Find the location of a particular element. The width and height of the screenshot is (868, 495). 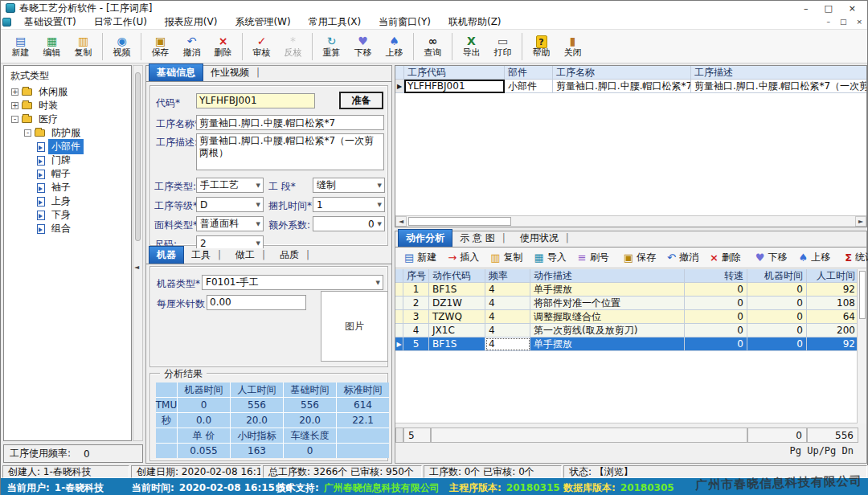

tab-3: 品质 is located at coordinates (294, 256).